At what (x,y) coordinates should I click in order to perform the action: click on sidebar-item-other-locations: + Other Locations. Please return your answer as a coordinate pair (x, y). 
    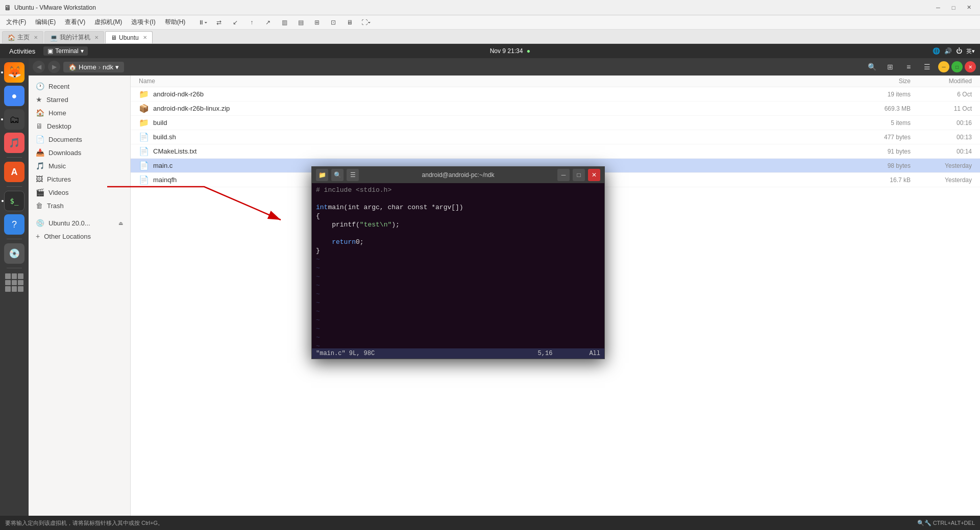
    Looking at the image, I should click on (80, 236).